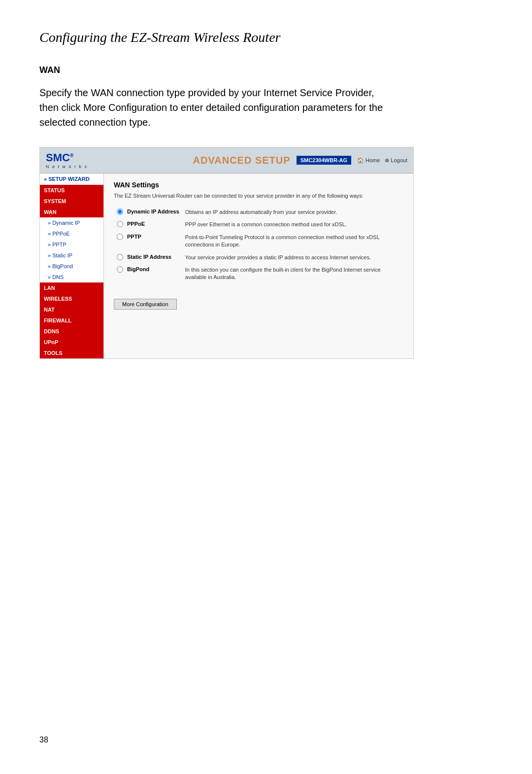  What do you see at coordinates (72, 266) in the screenshot?
I see `sidebar: » SETUP WIZARD STATUS SYSTEM WAN » Dynam…` at bounding box center [72, 266].